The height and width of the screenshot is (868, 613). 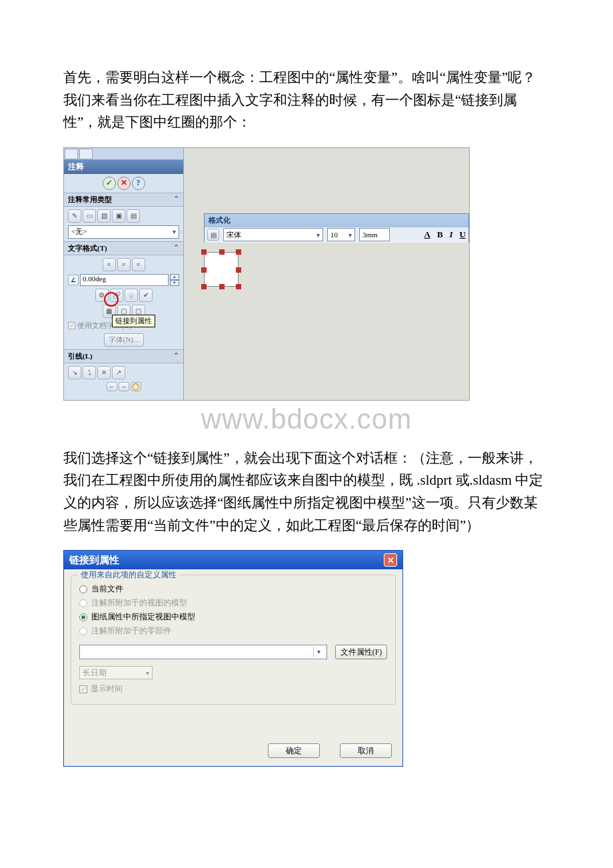 What do you see at coordinates (221, 269) in the screenshot?
I see `note-edit-box` at bounding box center [221, 269].